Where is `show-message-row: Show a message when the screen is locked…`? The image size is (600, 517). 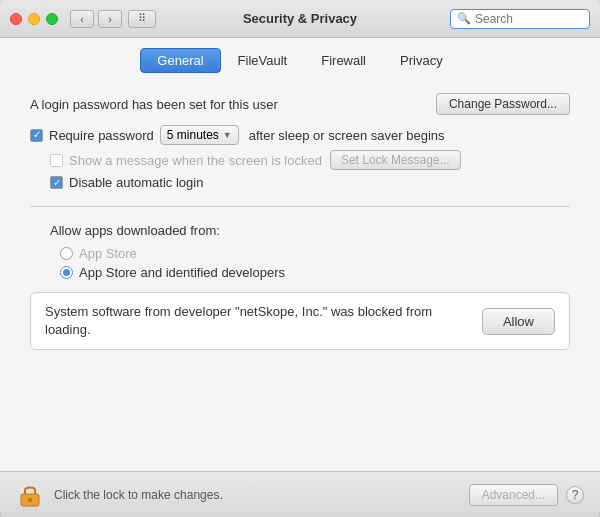 show-message-row: Show a message when the screen is locked… is located at coordinates (310, 160).